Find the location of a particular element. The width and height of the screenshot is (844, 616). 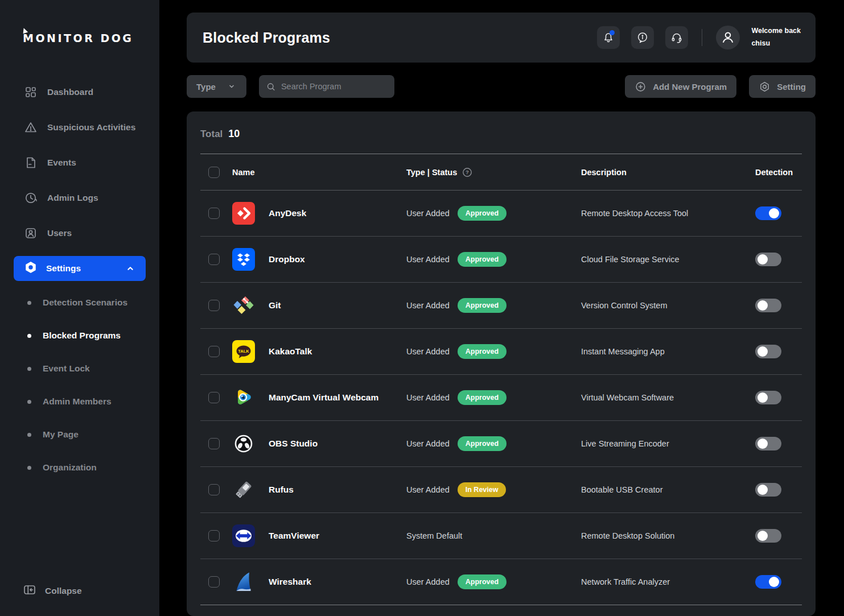

header-divider is located at coordinates (702, 38).